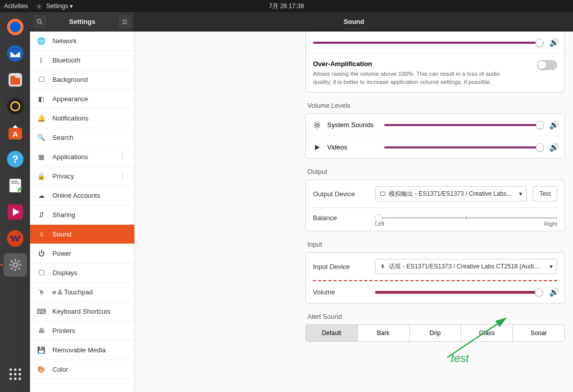  I want to click on dock-show-apps, so click(15, 374).